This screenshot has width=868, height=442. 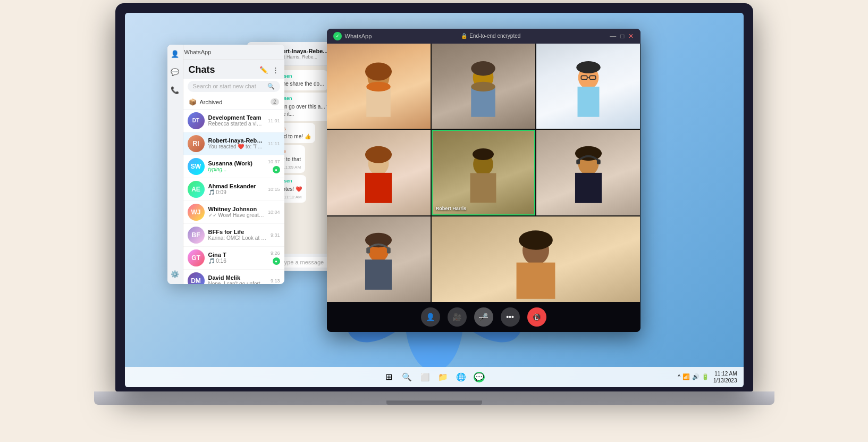 What do you see at coordinates (238, 255) in the screenshot?
I see `chat-name-6: Gina T` at bounding box center [238, 255].